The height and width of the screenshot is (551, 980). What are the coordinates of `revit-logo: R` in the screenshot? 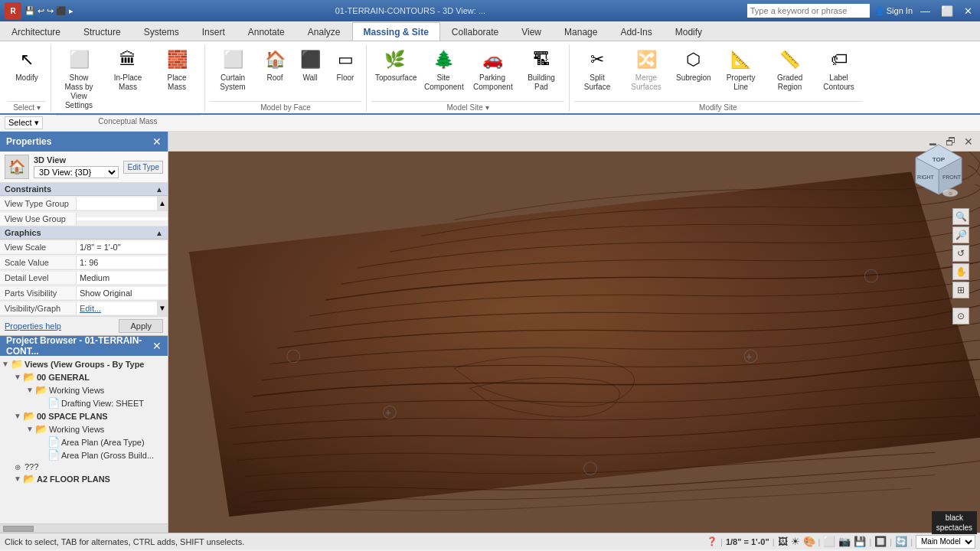 It's located at (13, 11).